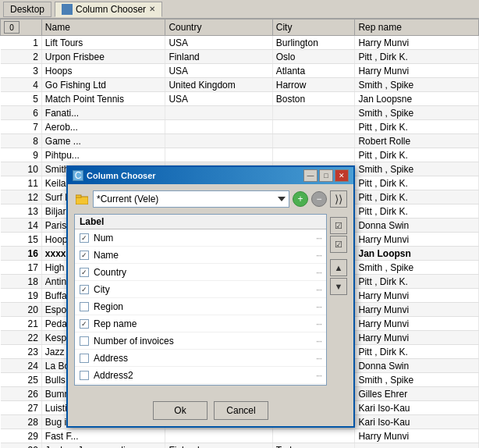  What do you see at coordinates (84, 324) in the screenshot?
I see `checkbox-repname` at bounding box center [84, 324].